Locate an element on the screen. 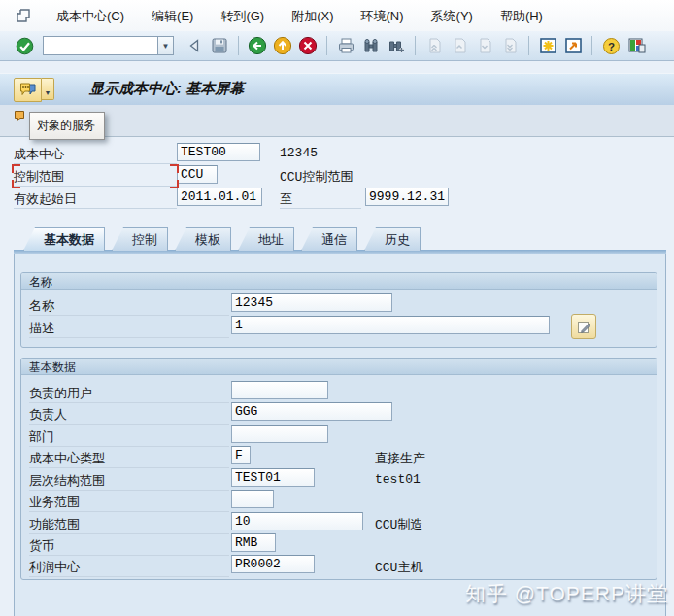 This screenshot has height=616, width=674. name-group-header: 名称 is located at coordinates (339, 282).